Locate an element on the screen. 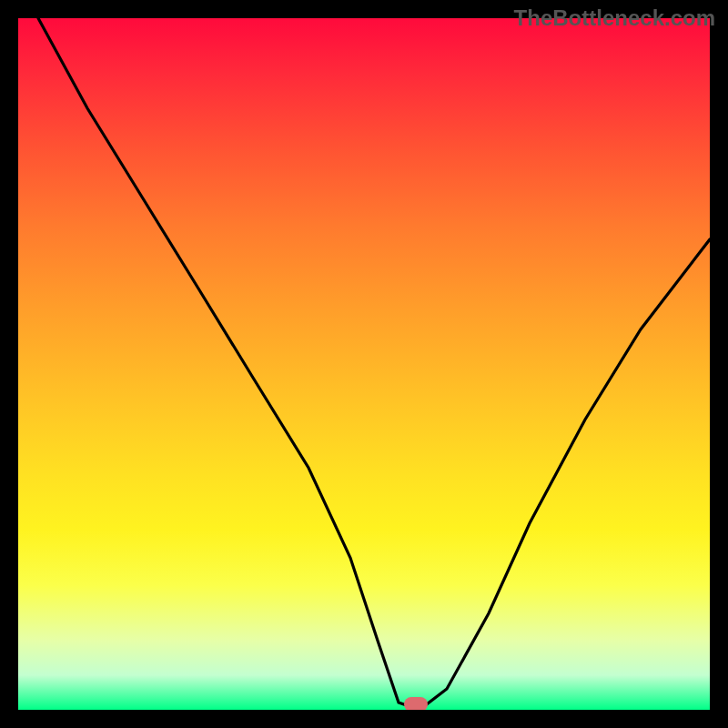 The image size is (728, 728). watermark-text: TheBottleneck.com is located at coordinates (615, 18).